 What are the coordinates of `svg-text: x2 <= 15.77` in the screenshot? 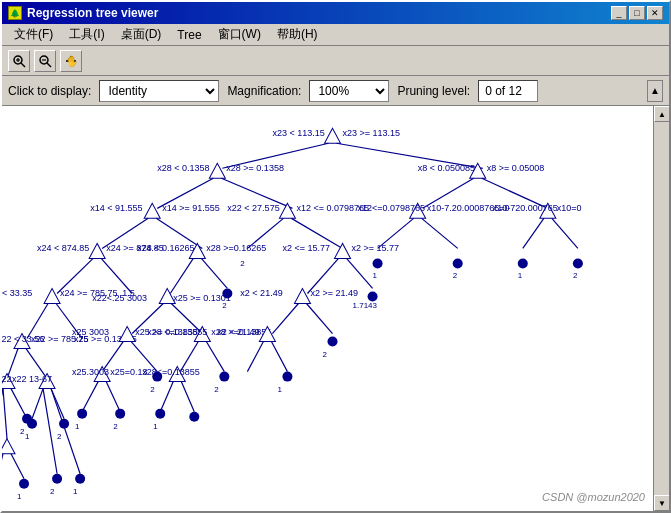 It's located at (306, 248).